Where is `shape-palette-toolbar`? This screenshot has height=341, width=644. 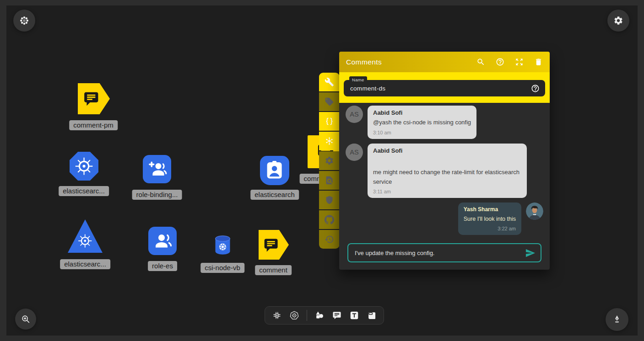 shape-palette-toolbar is located at coordinates (324, 315).